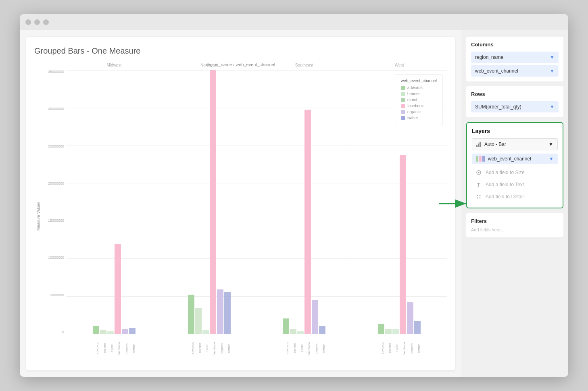 The image size is (588, 391). I want to click on columns-title: Columns, so click(515, 44).